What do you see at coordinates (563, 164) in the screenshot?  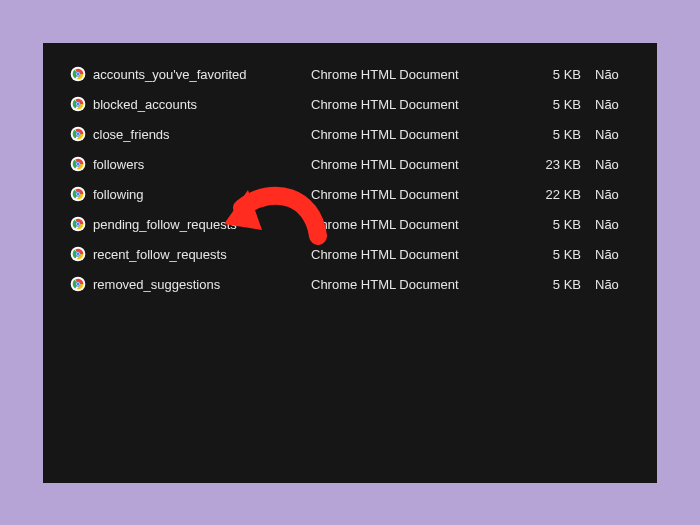 I see `file-size: 23 KB` at bounding box center [563, 164].